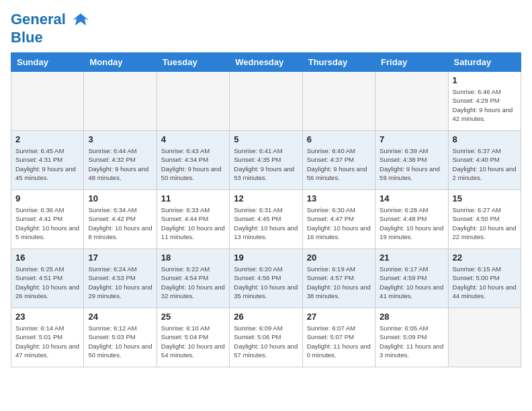 The width and height of the screenshot is (532, 411). What do you see at coordinates (266, 101) in the screenshot?
I see `calendar-week-row: 1Sunrise: 6:46 AM Sunset: 4:29 PM Daylig…` at bounding box center [266, 101].